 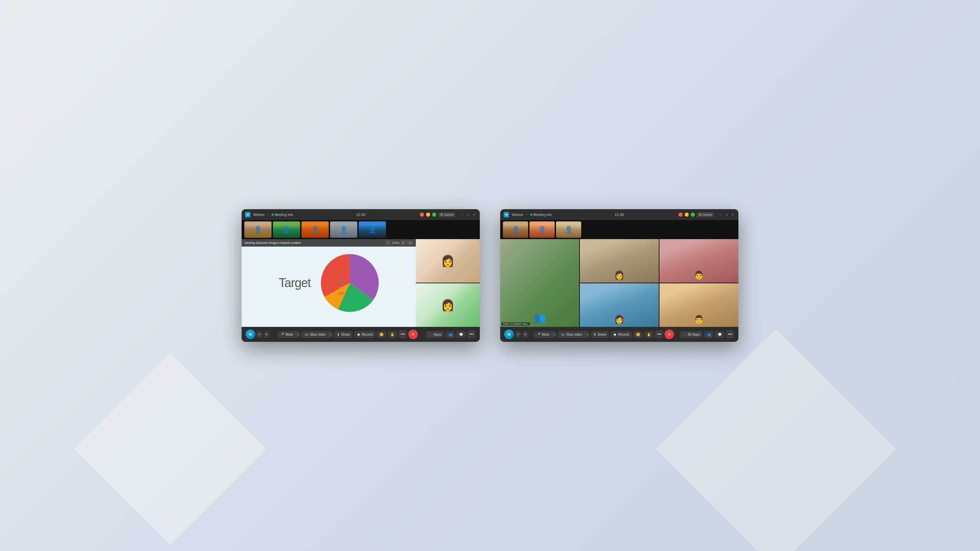 What do you see at coordinates (691, 335) in the screenshot?
I see `apps-btn-right: ⬛ 85 Apps` at bounding box center [691, 335].